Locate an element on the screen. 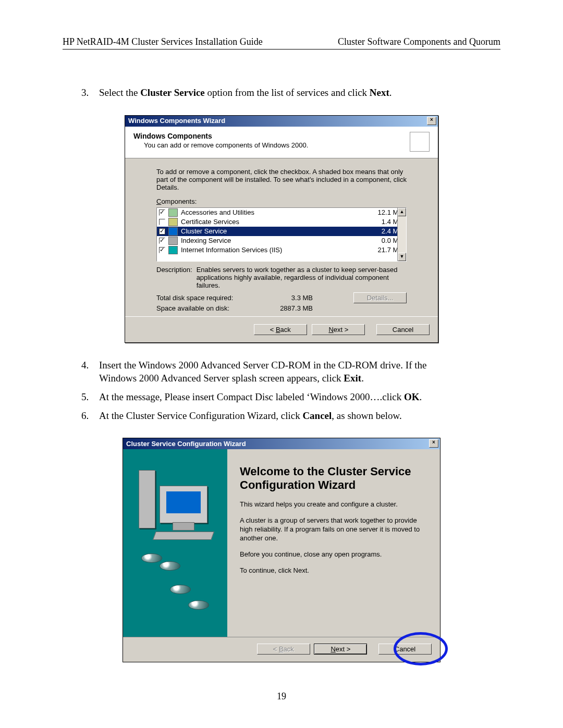  step-5-text: At the message, Please insert Compact Di… is located at coordinates (261, 397).